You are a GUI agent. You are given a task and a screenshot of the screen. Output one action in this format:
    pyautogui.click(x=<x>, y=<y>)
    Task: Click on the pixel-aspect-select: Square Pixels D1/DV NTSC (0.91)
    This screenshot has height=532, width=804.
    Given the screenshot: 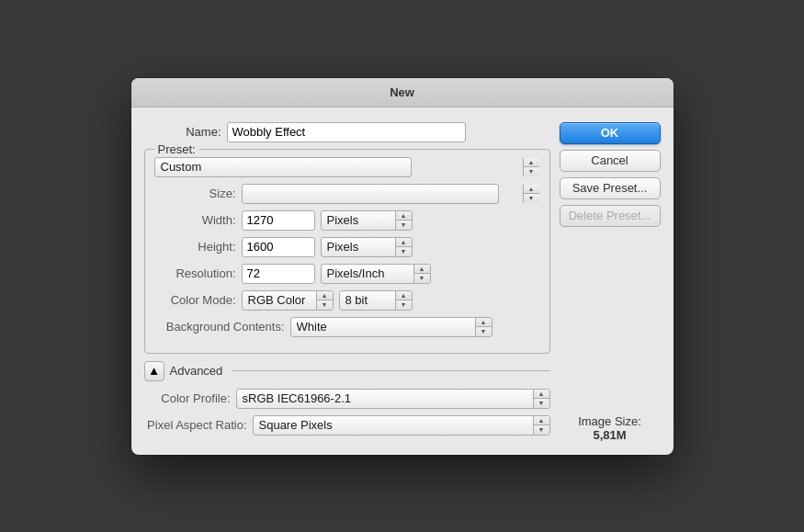 What is the action you would take?
    pyautogui.click(x=402, y=425)
    